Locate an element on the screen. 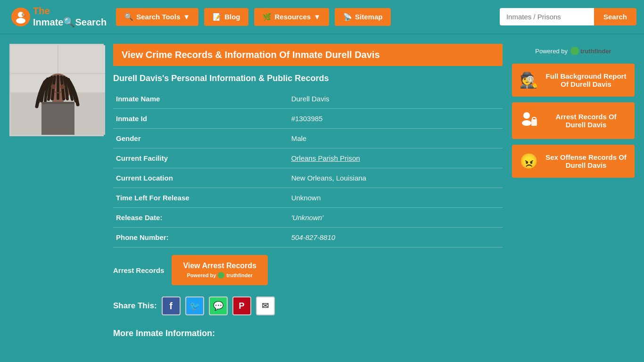  sidebar-card-sex-offense: 😠 Sex Offense Records Of Durell Davis is located at coordinates (573, 161).